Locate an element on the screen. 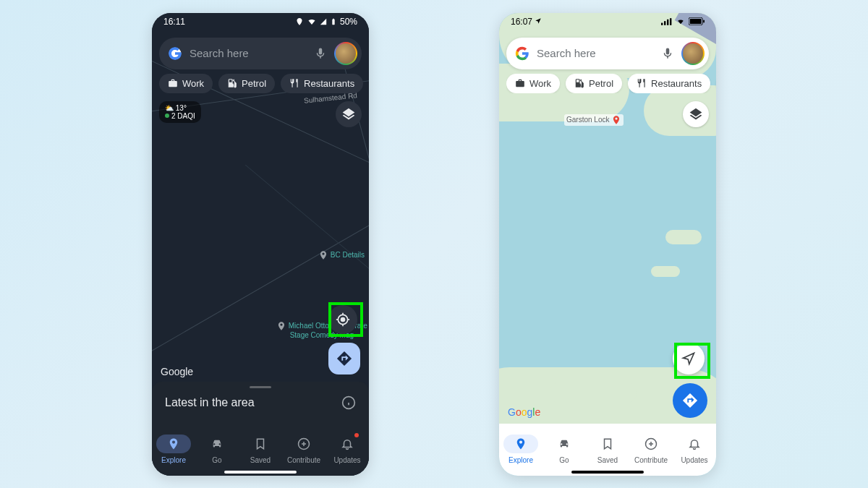 This screenshot has height=488, width=868. map-poi-label: BC Details is located at coordinates (341, 255).